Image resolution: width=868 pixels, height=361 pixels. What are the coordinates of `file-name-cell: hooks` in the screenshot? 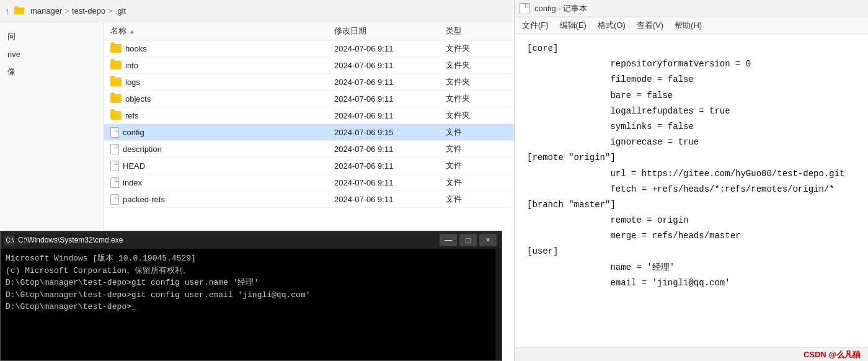 It's located at (222, 48).